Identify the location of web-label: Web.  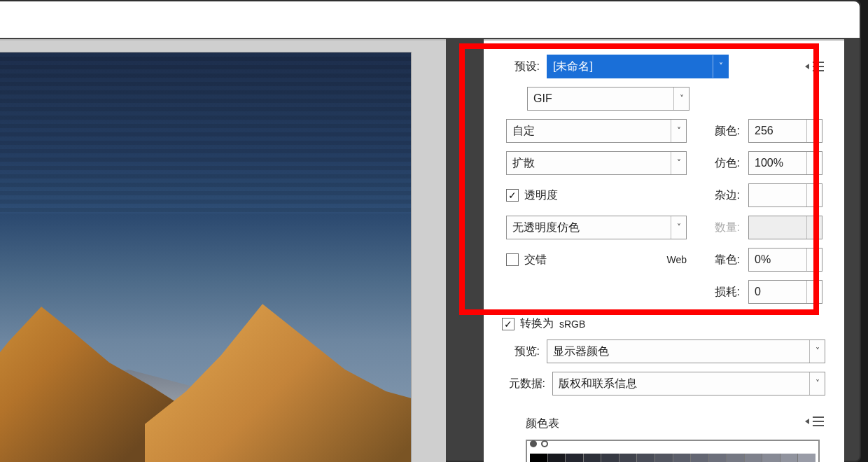
(676, 260).